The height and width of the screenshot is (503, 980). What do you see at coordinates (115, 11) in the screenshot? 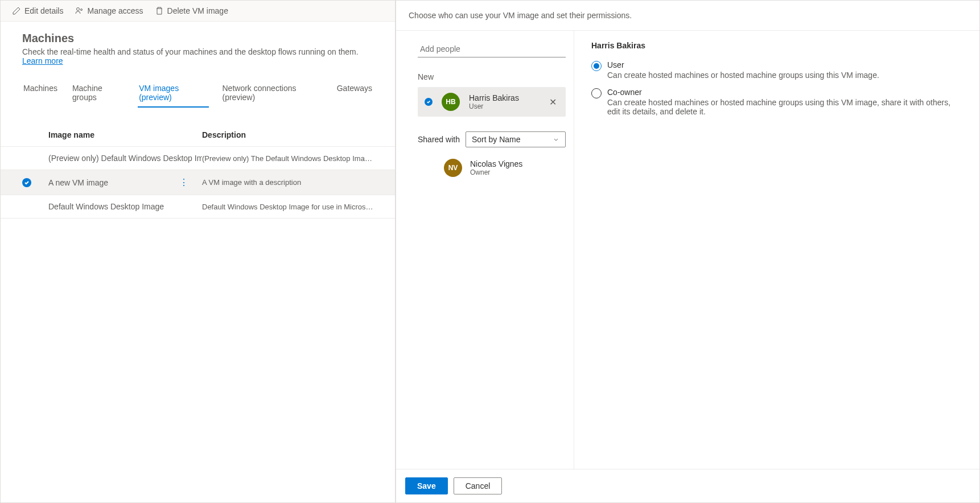
I see `manage-access-label: Manage access` at bounding box center [115, 11].